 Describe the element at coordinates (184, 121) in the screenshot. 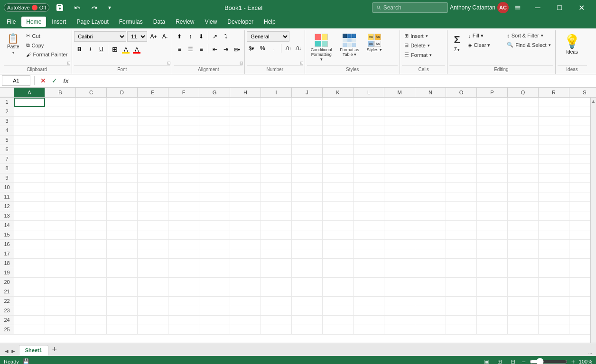

I see `cell-F3` at that location.